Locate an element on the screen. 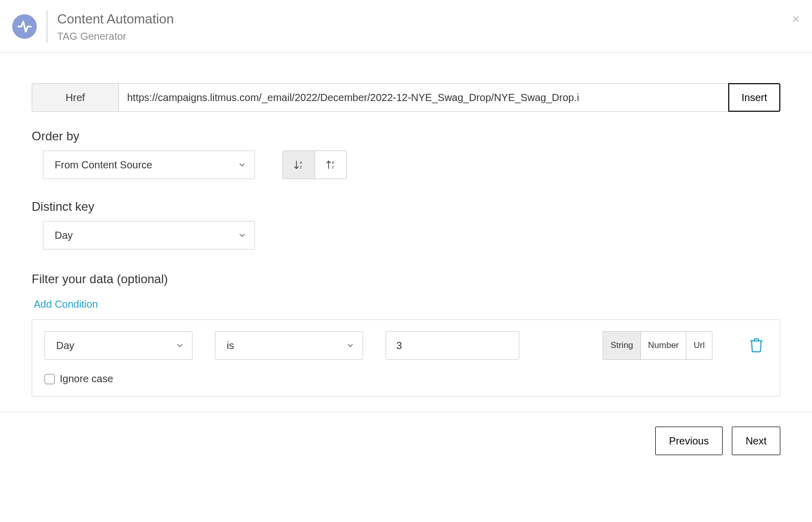  condition-value-input is located at coordinates (452, 345).